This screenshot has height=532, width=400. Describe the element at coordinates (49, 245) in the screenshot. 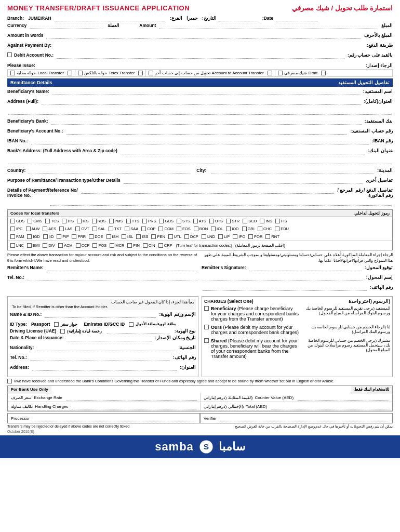

I see `code-DIV: DIV` at that location.